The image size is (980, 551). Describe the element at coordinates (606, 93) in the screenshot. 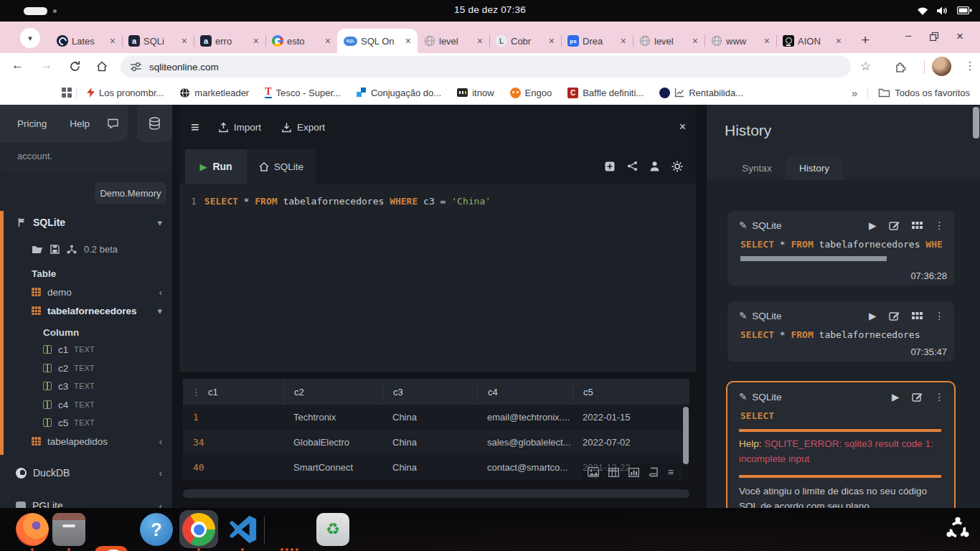

I see `bookmark-item: CBaffle definiti...` at that location.